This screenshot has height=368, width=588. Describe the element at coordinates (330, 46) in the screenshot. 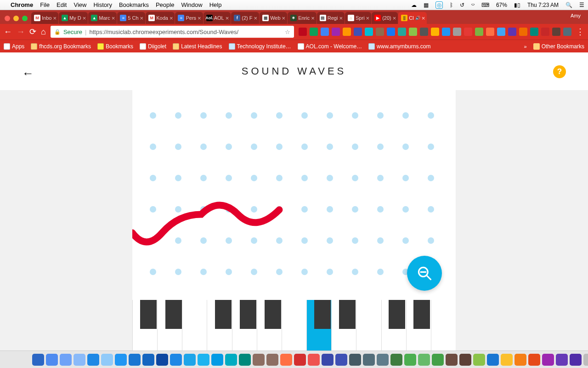

I see `bookmark-item: AOL.com - Welcome…` at that location.